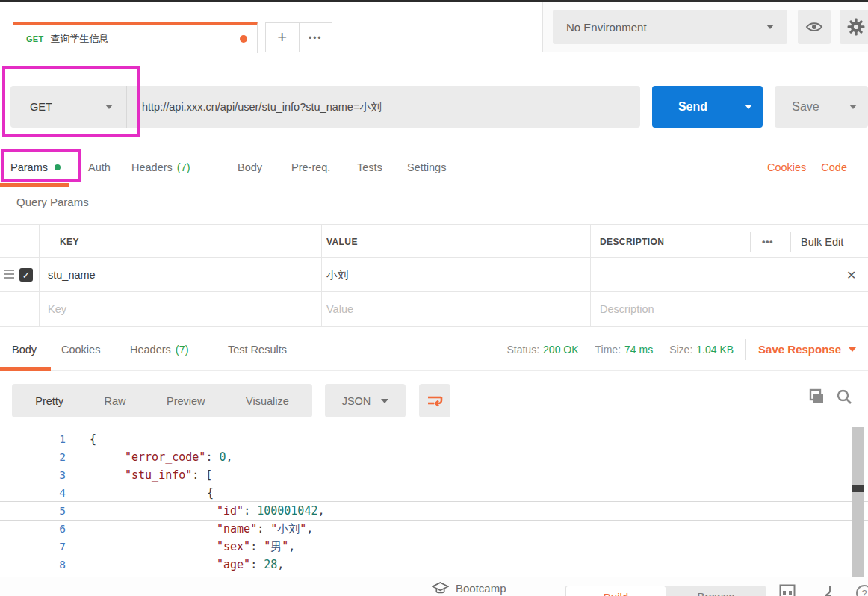 Image resolution: width=868 pixels, height=596 pixels. Describe the element at coordinates (33, 547) in the screenshot. I see `line-number: 7` at that location.